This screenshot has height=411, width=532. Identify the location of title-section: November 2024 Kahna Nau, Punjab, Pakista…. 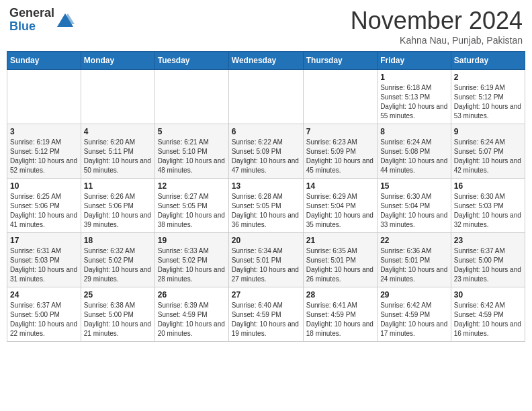
(437, 26).